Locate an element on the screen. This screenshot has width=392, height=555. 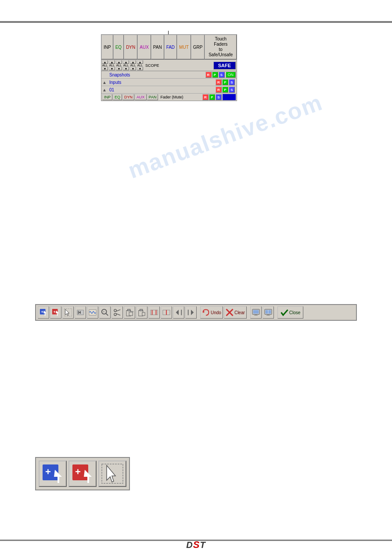
cursor-tool-btn is located at coordinates (68, 312).